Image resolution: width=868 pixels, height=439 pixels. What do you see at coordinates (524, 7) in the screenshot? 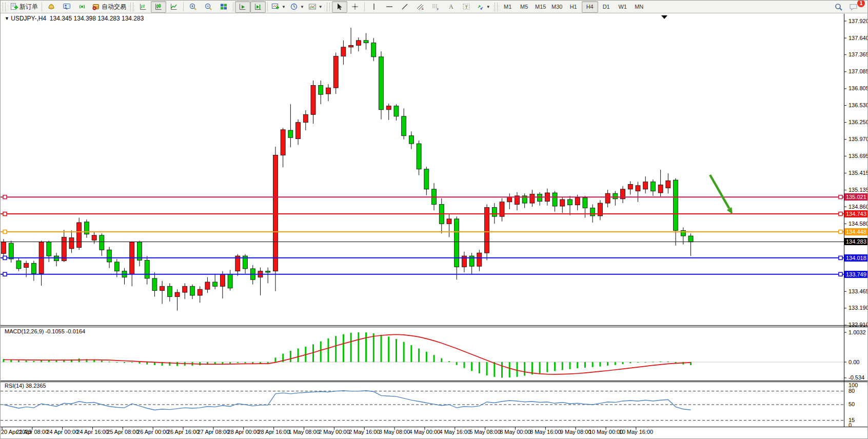
I see `timeframe-m5-button: M5` at bounding box center [524, 7].